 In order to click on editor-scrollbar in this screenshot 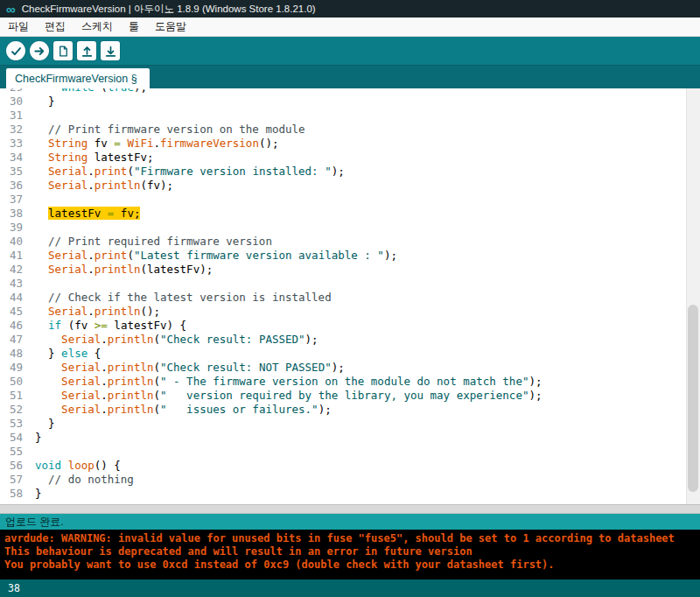, I will do `click(693, 296)`.